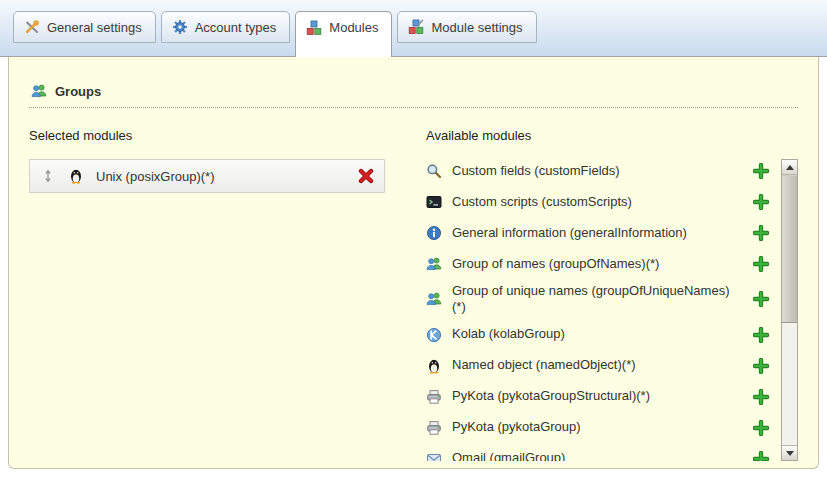 The image size is (827, 486). Describe the element at coordinates (612, 136) in the screenshot. I see `available-modules-heading: Available modules` at that location.